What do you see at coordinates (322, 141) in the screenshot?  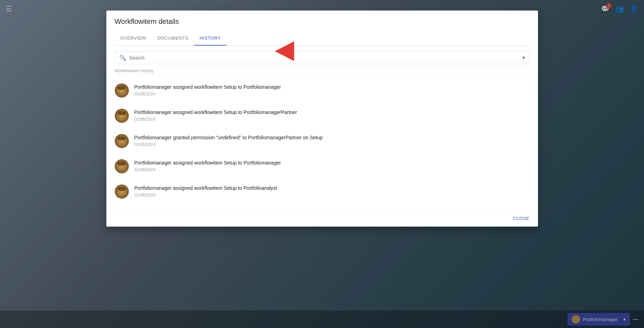 I see `list-item: Portfoliomanager granted permission "und…` at bounding box center [322, 141].